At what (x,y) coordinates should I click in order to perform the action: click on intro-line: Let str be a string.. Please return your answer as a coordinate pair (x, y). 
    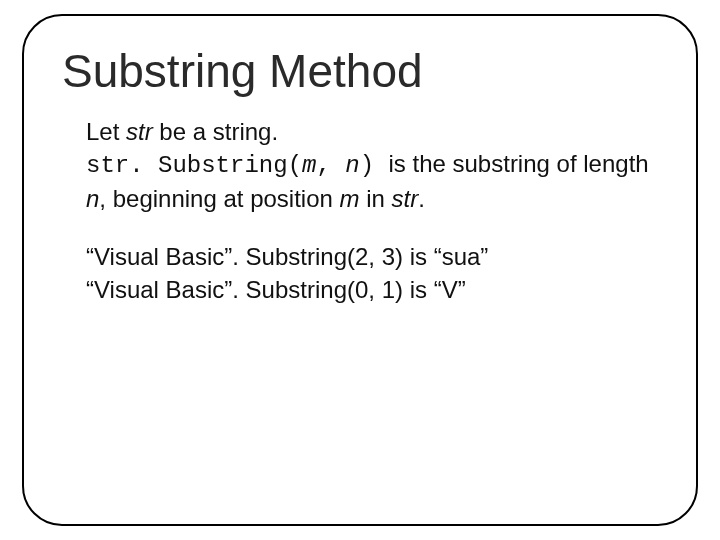
    Looking at the image, I should click on (372, 132).